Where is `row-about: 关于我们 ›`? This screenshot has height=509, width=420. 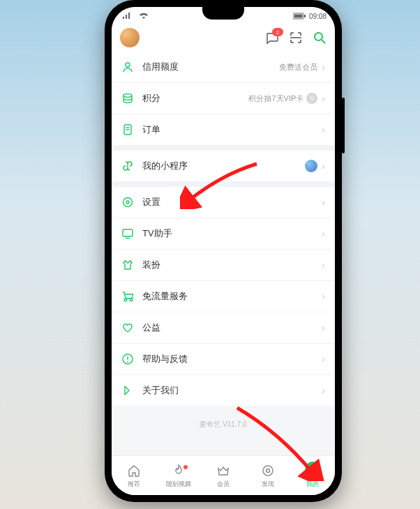 row-about: 关于我们 › is located at coordinates (223, 390).